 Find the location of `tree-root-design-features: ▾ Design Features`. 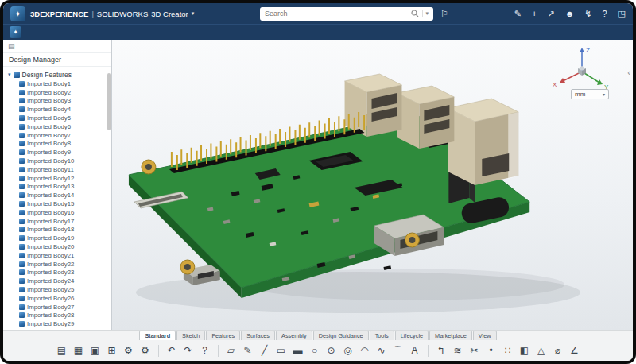

tree-root-design-features: ▾ Design Features is located at coordinates (60, 75).